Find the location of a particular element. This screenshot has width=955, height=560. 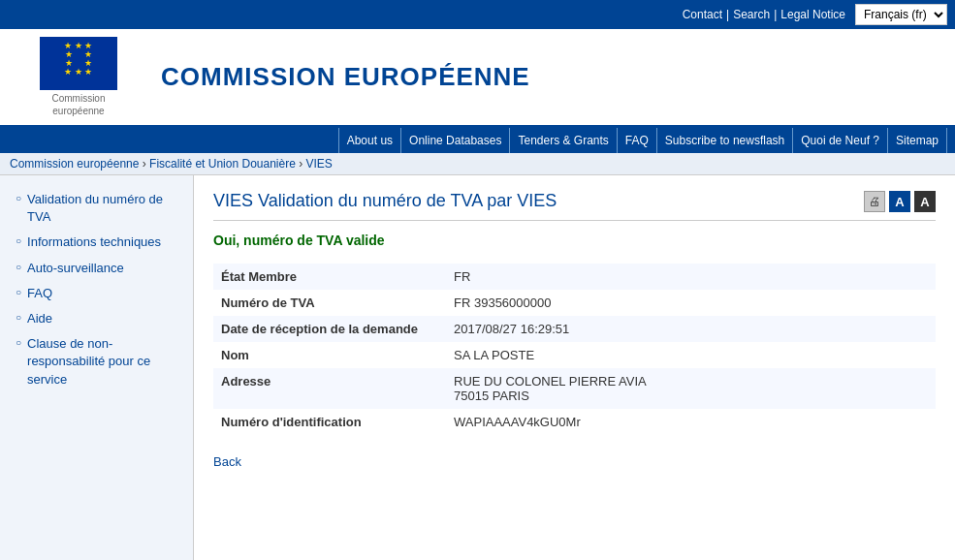

field-label-numero-id: Numéro d'identification is located at coordinates (330, 422).